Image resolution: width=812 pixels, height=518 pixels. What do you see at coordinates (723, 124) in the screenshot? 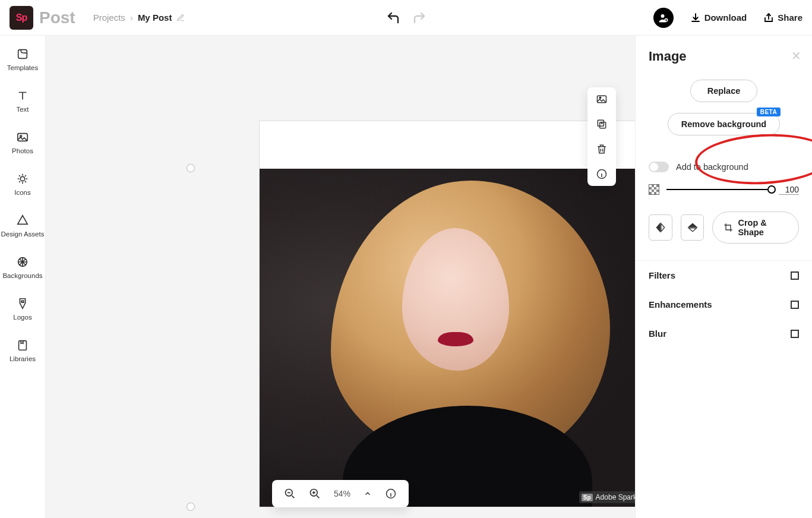
I see `remove-background-button: Remove background BETA` at bounding box center [723, 124].